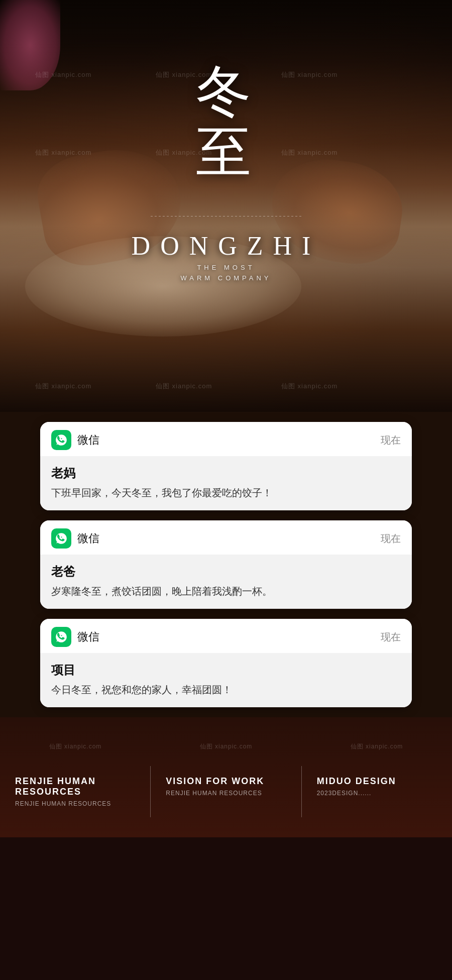 The width and height of the screenshot is (452, 980). Describe the element at coordinates (30, 45) in the screenshot. I see `sleeve-decoration` at that location.